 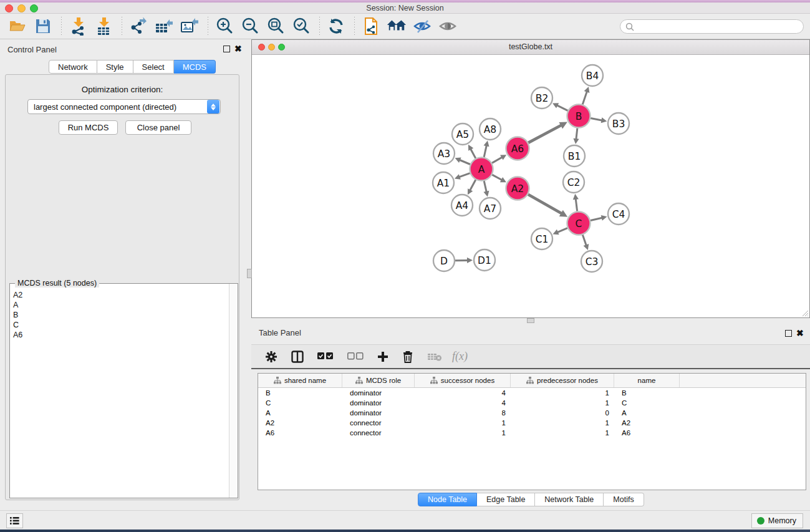 What do you see at coordinates (592, 75) in the screenshot?
I see `graph-node-B4: B4` at bounding box center [592, 75].